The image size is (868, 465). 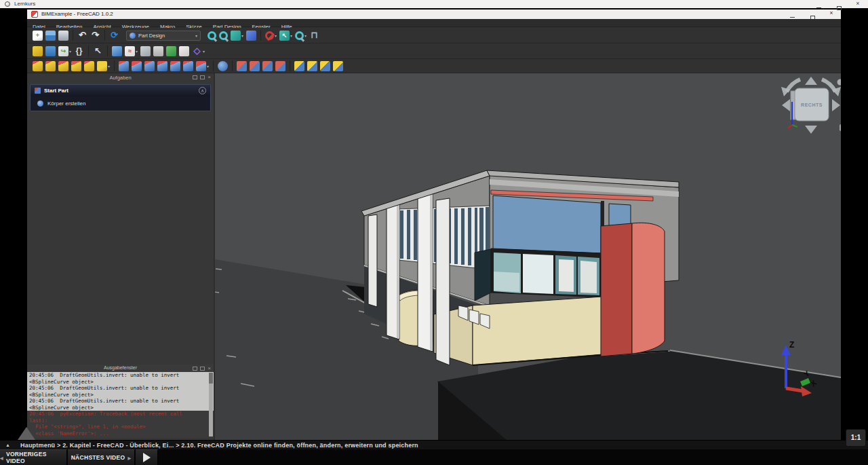 What do you see at coordinates (65, 52) in the screenshot?
I see `make-link-icon: ↪▾` at bounding box center [65, 52].